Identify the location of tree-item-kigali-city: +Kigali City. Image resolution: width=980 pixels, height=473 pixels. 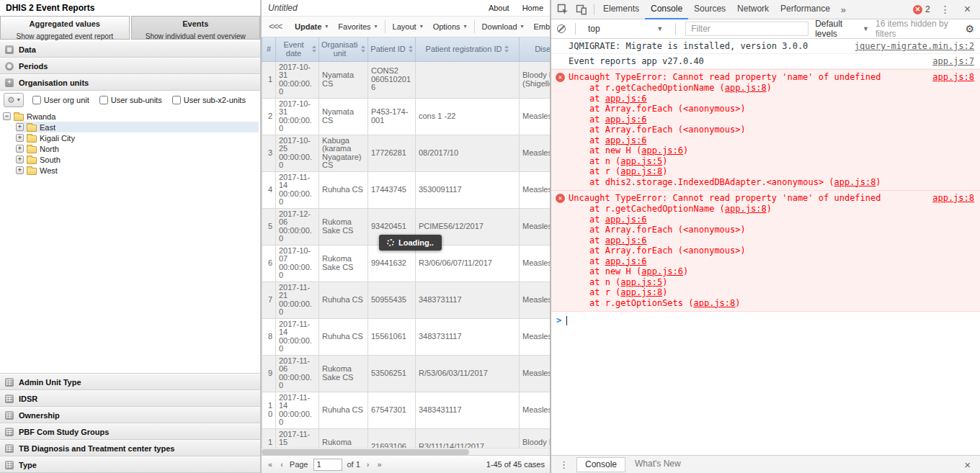
(137, 138).